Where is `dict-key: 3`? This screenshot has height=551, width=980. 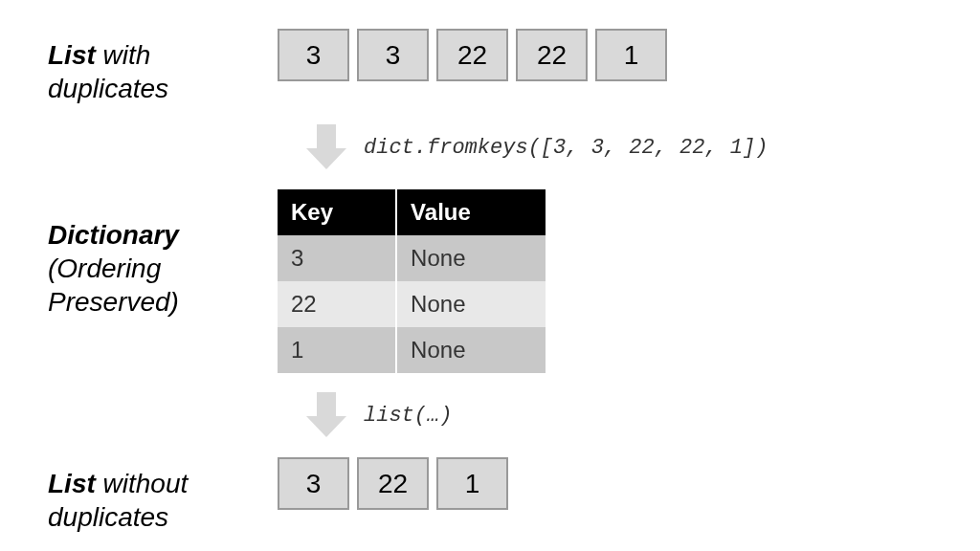 dict-key: 3 is located at coordinates (337, 258).